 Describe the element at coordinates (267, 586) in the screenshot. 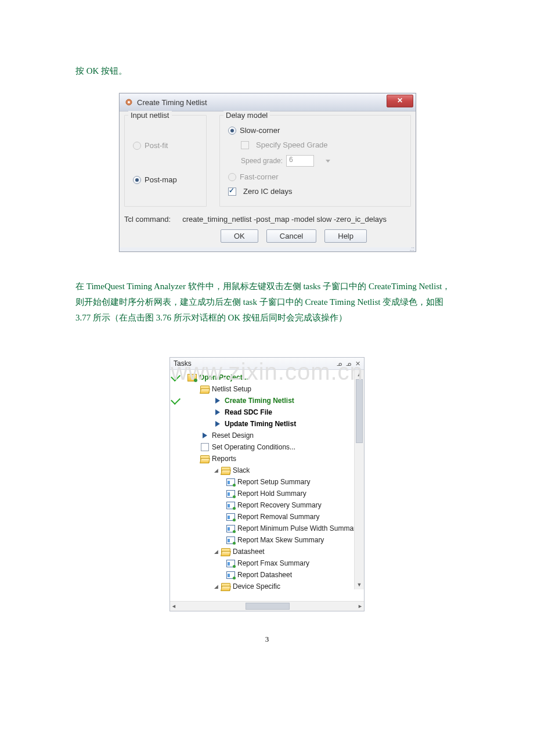

I see `tree-row: ◢Device Specific` at that location.